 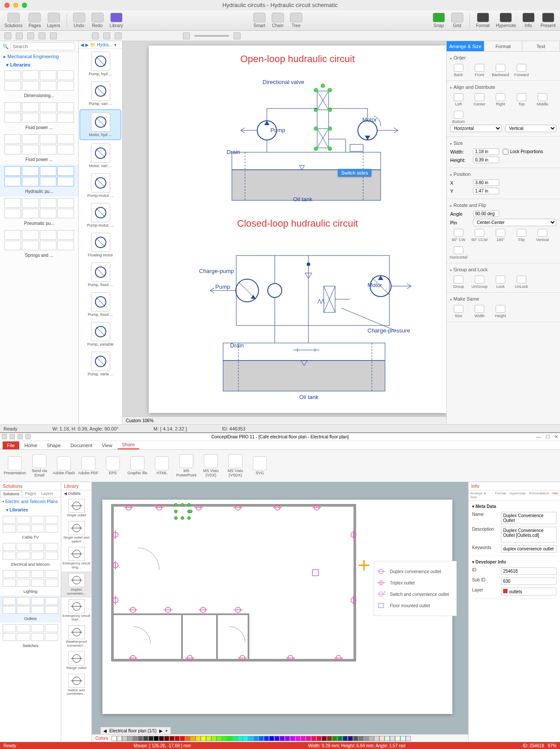 I want to click on rotate-90-ccw-button: 90° CCW, so click(x=480, y=235).